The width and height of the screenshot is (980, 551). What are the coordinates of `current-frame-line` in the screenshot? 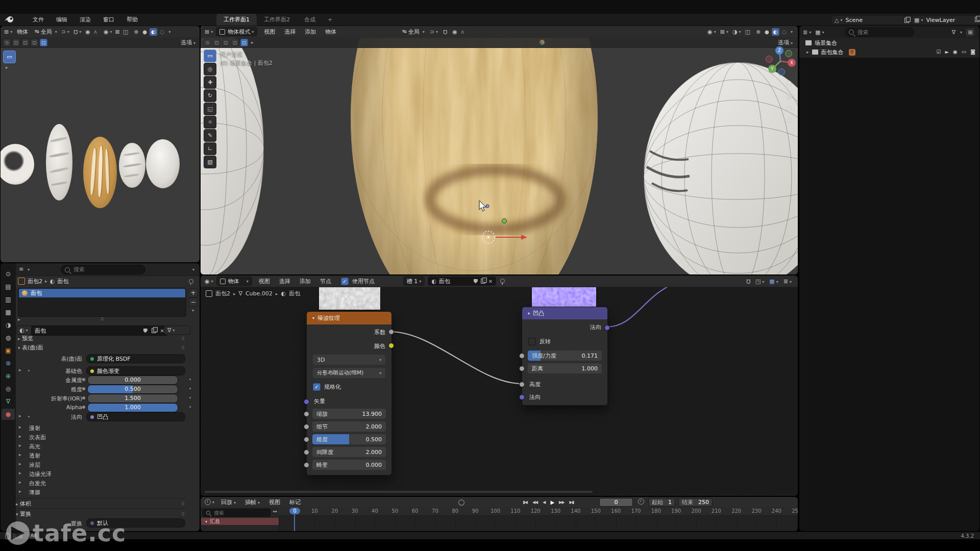 It's located at (295, 522).